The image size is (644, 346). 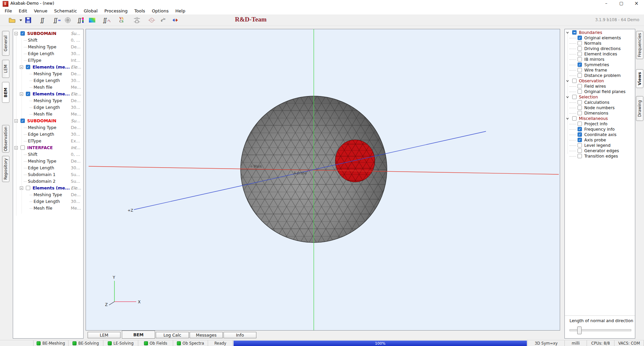 I want to click on menu-edit: Edit, so click(x=23, y=11).